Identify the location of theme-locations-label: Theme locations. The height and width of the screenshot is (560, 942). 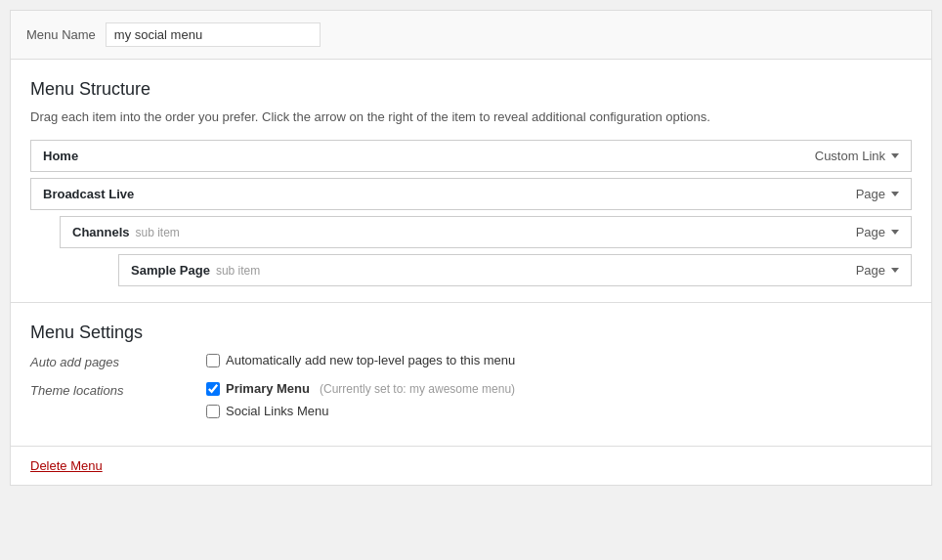
(108, 389).